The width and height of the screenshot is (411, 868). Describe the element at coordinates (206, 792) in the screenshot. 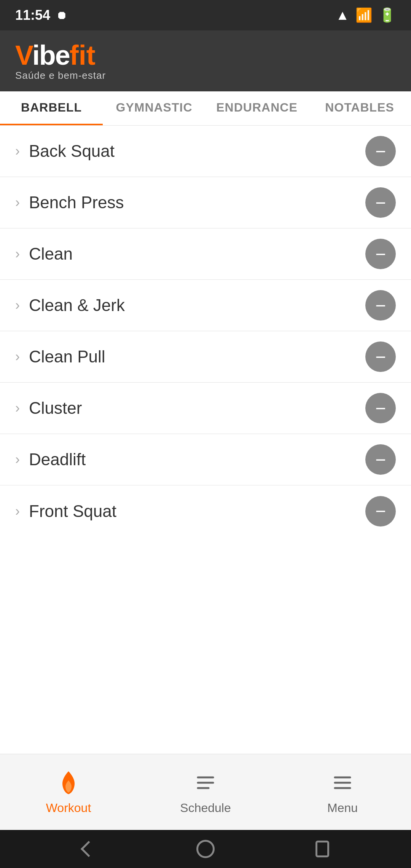

I see `bottom-nav: Workout Schedule Menu` at that location.